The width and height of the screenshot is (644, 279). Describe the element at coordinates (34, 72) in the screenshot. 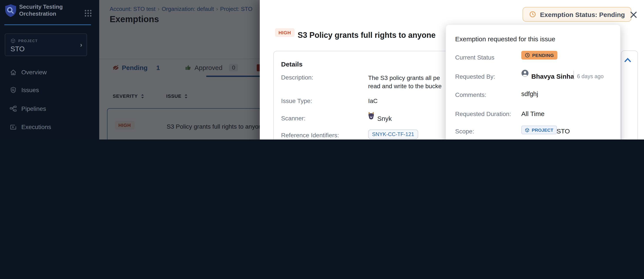

I see `sidebar-item-label: Overview` at that location.